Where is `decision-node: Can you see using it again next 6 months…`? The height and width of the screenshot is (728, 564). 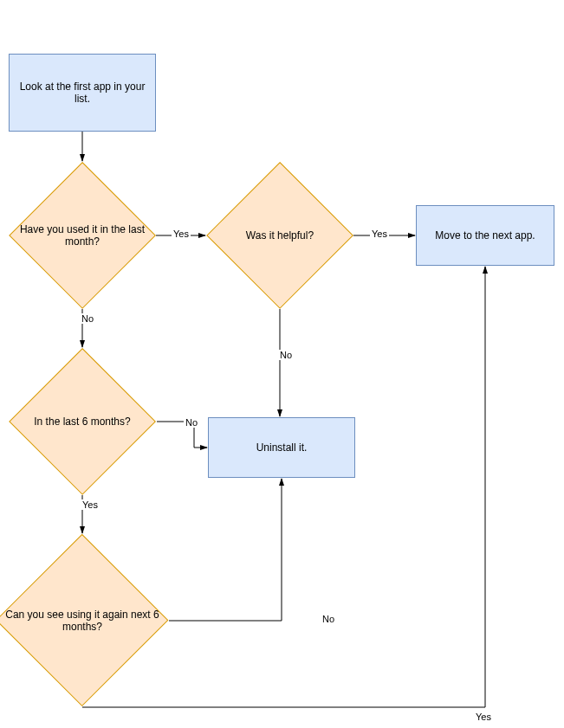 decision-node: Can you see using it again next 6 months… is located at coordinates (81, 620).